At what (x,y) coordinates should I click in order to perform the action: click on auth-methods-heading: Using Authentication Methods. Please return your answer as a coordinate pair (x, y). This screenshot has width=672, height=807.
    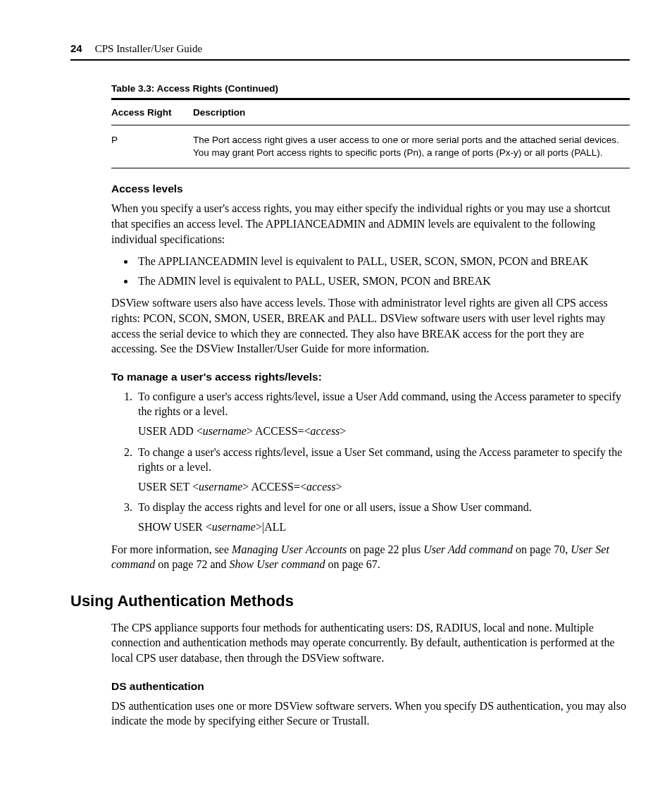
    Looking at the image, I should click on (350, 601).